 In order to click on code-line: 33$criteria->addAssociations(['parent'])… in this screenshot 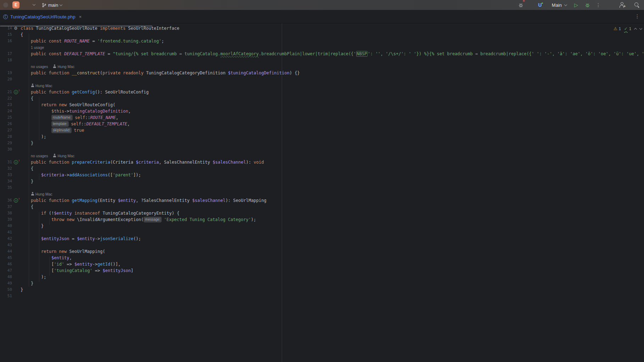, I will do `click(322, 175)`.